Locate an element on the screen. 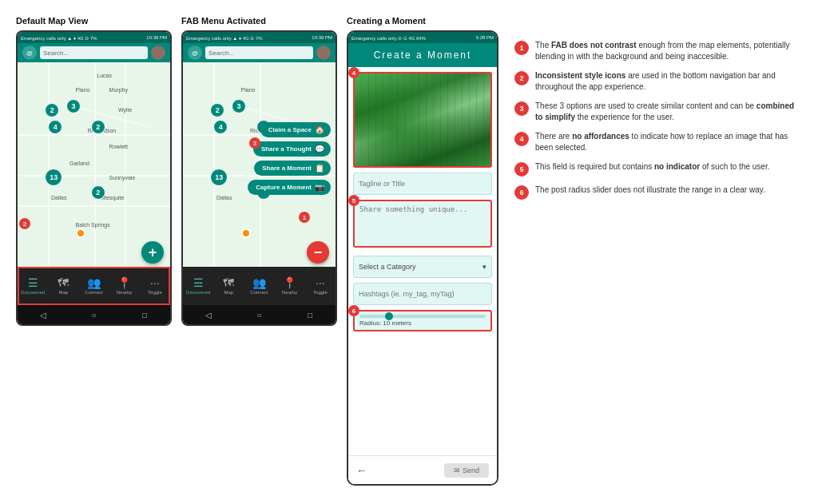  badge-3: 3 is located at coordinates (255, 143).